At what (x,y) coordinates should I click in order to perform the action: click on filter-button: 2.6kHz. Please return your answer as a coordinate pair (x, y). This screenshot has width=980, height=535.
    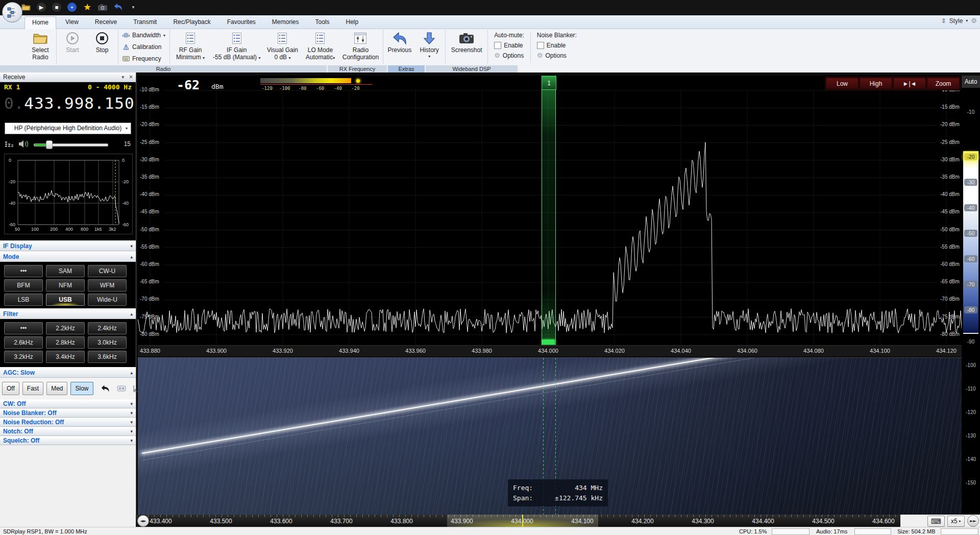
    Looking at the image, I should click on (23, 343).